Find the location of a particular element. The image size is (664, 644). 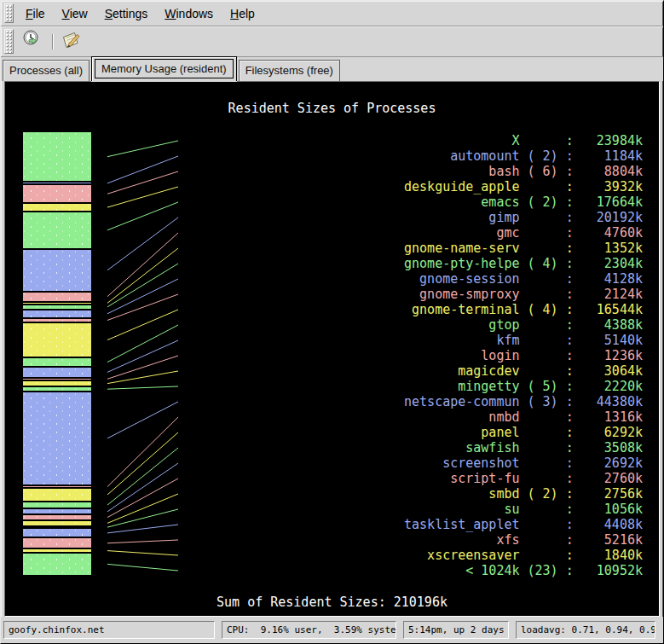

process-row: netscape-commun ( 3) : 44380k is located at coordinates (523, 402).